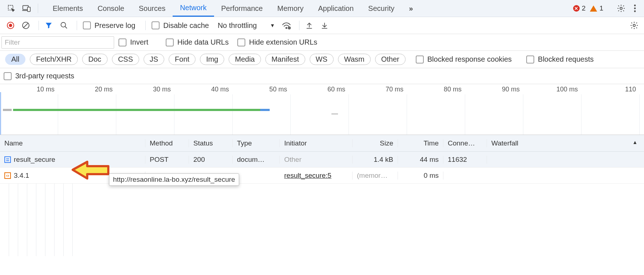 Image resolution: width=644 pixels, height=275 pixels. I want to click on col-size: Size, so click(375, 143).